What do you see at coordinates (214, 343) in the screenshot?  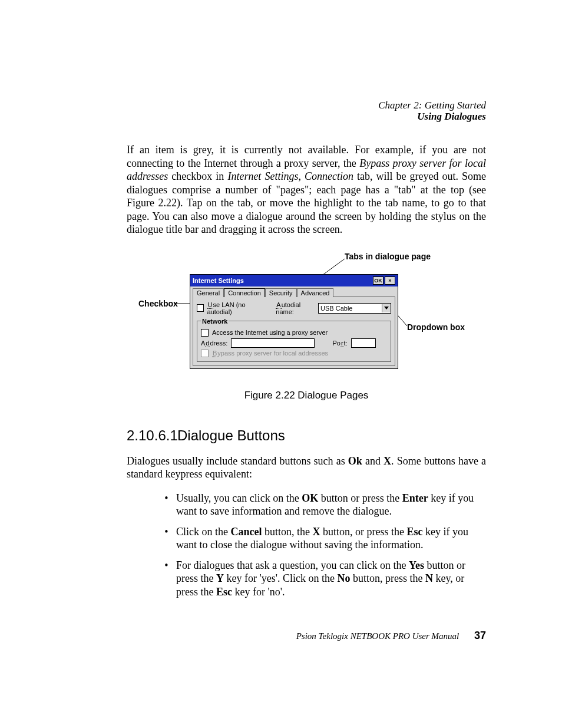 I see `address-label: Address:` at bounding box center [214, 343].